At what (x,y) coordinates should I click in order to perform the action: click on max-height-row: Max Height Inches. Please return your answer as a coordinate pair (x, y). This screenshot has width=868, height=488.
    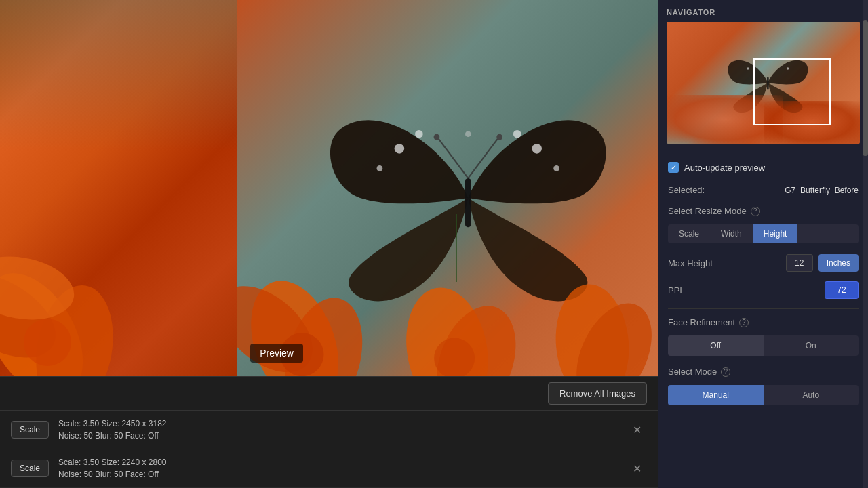
    Looking at the image, I should click on (764, 263).